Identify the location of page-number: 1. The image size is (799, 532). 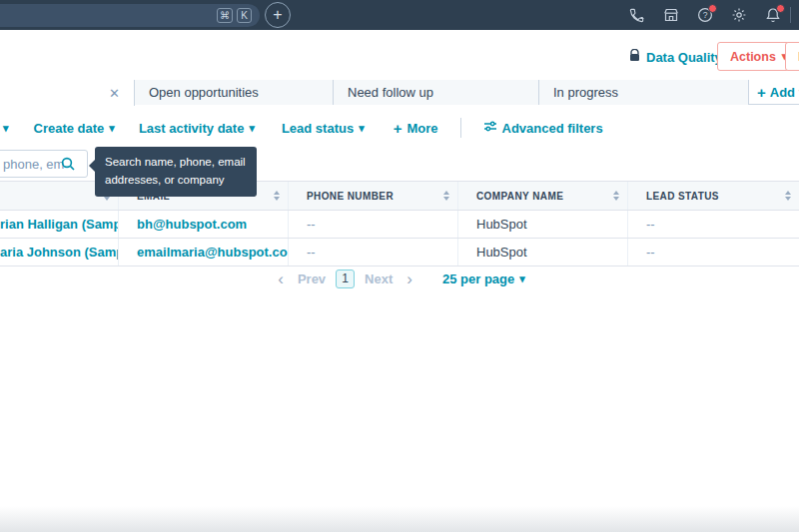
(346, 279).